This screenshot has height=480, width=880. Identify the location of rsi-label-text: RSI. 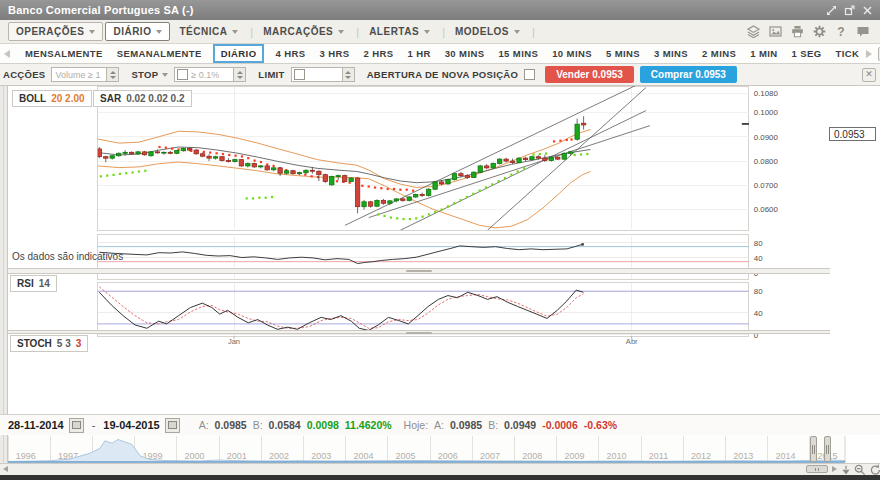
(26, 284).